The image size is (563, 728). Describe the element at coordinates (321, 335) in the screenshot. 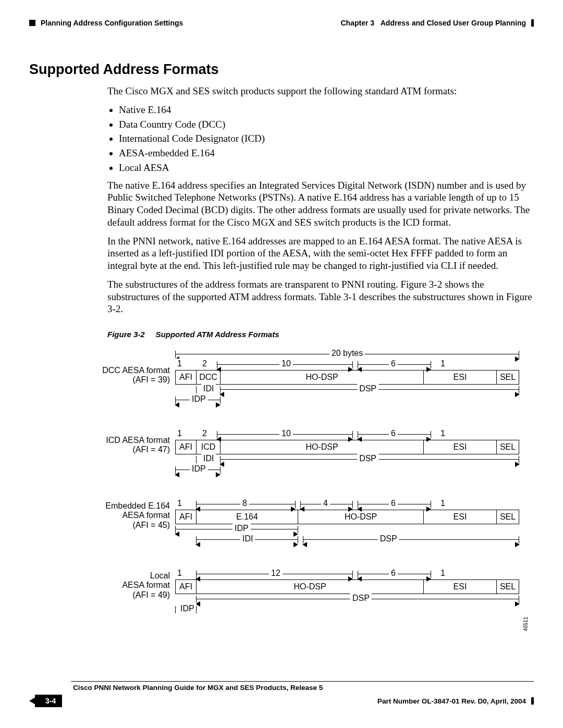

I see `figure-caption: Figure 3-2 Supported ATM Address Formats` at that location.